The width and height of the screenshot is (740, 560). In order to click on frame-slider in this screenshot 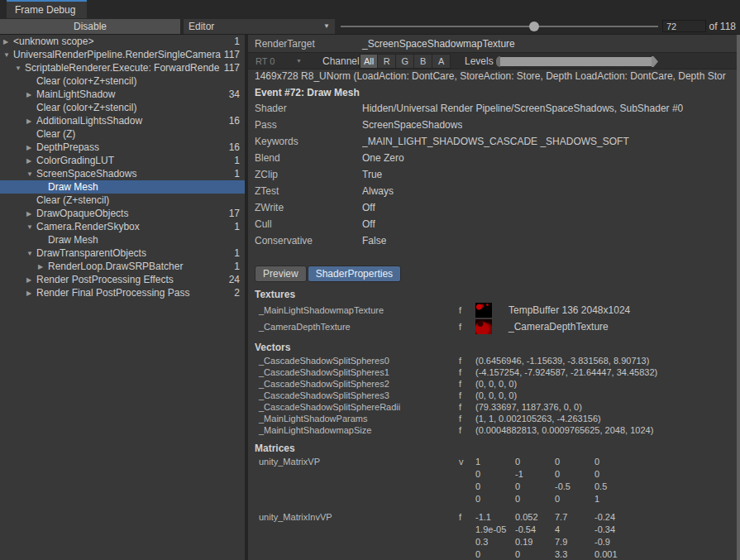, I will do `click(499, 26)`.